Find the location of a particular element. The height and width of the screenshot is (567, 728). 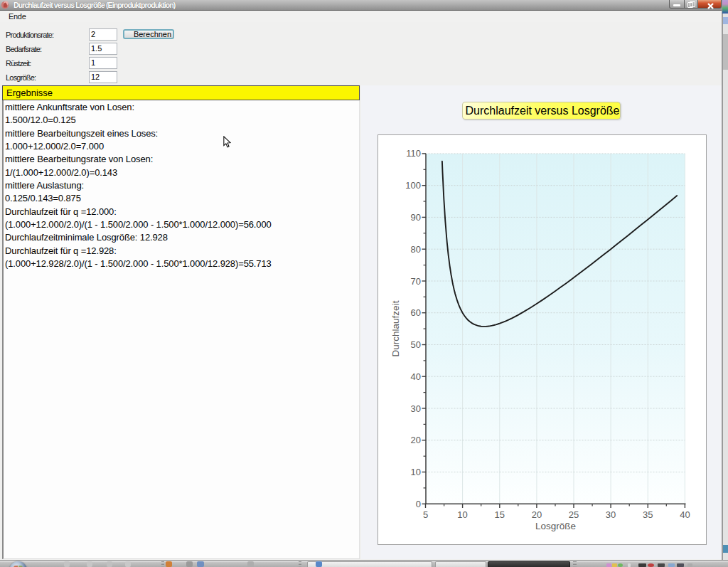

svg-text: Durchlaufzeit is located at coordinates (395, 329).